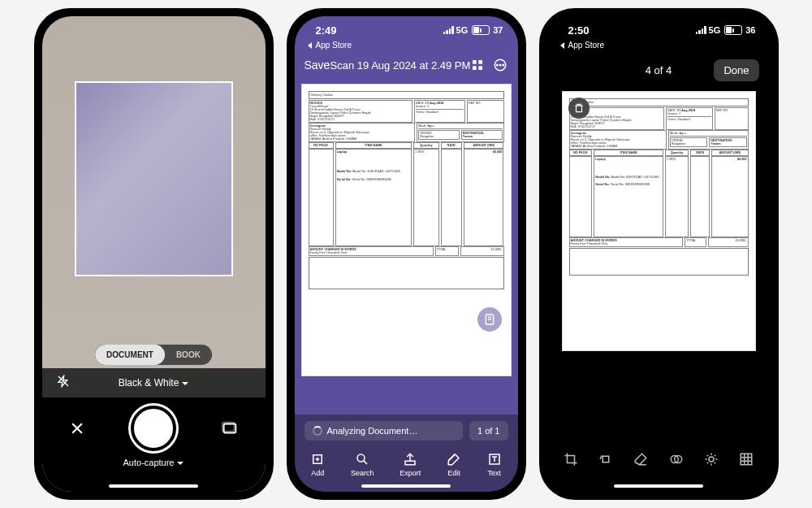  I want to click on brightness-icon, so click(711, 459).